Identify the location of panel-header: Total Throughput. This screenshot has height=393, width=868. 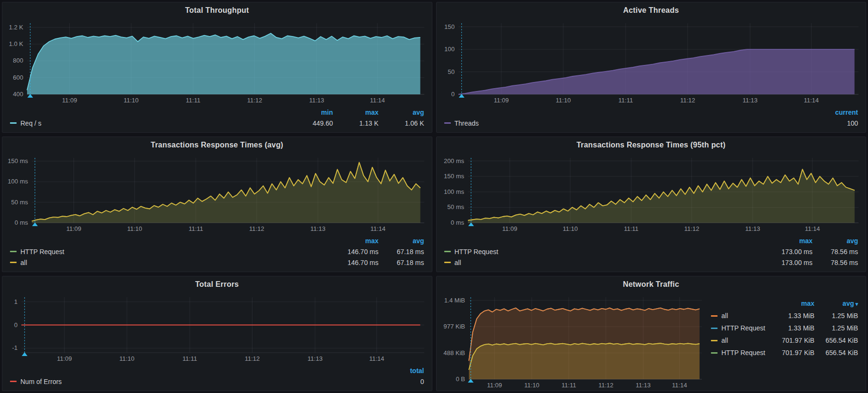
(217, 10).